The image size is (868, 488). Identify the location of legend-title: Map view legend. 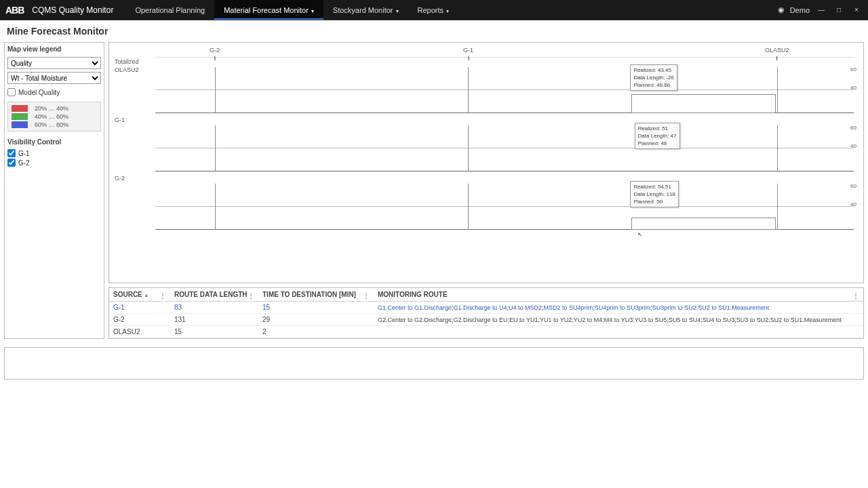
(54, 49).